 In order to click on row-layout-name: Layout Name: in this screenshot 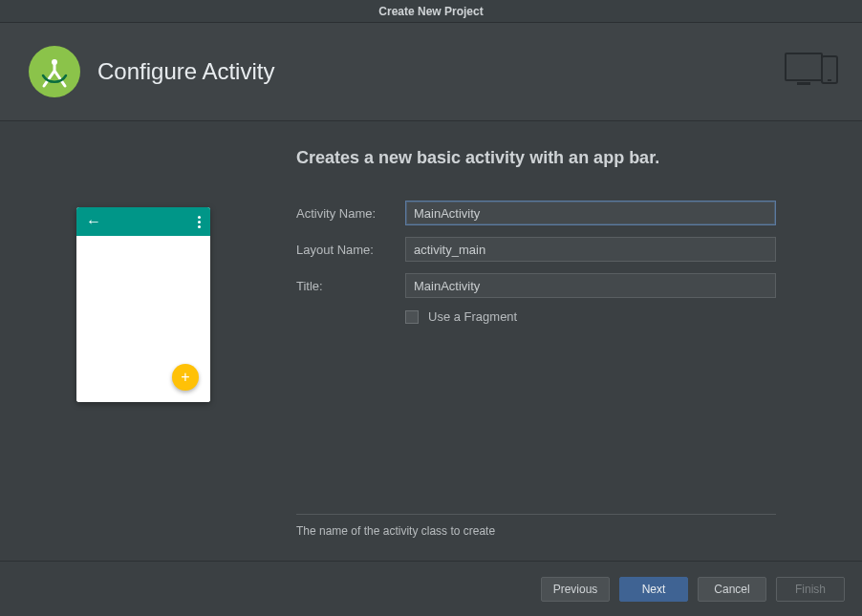, I will do `click(536, 249)`.